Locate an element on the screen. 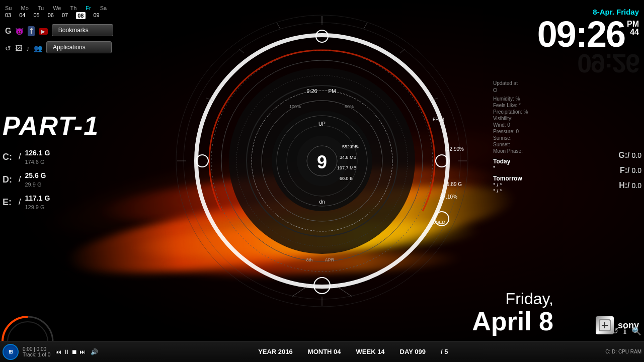  drive-f-letter: F:/ is located at coordinates (625, 170).